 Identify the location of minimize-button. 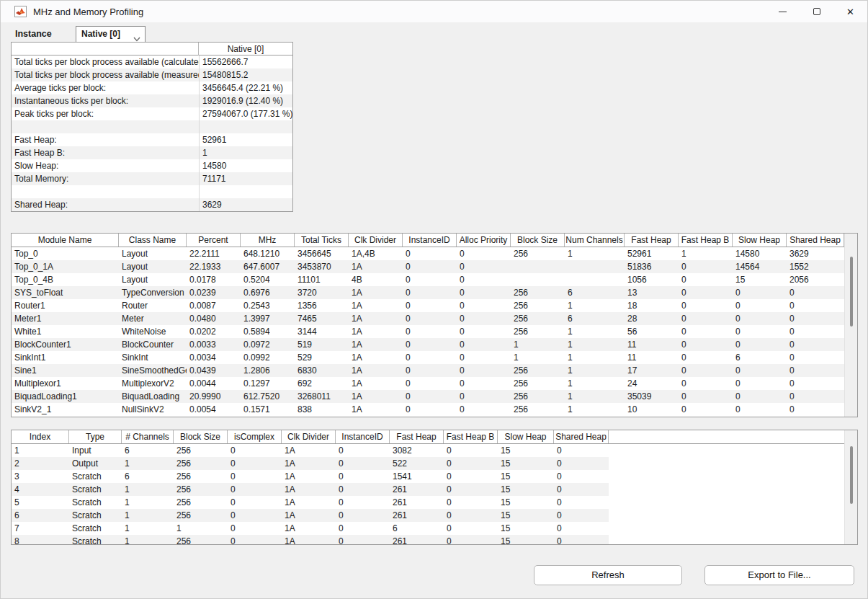
(782, 12).